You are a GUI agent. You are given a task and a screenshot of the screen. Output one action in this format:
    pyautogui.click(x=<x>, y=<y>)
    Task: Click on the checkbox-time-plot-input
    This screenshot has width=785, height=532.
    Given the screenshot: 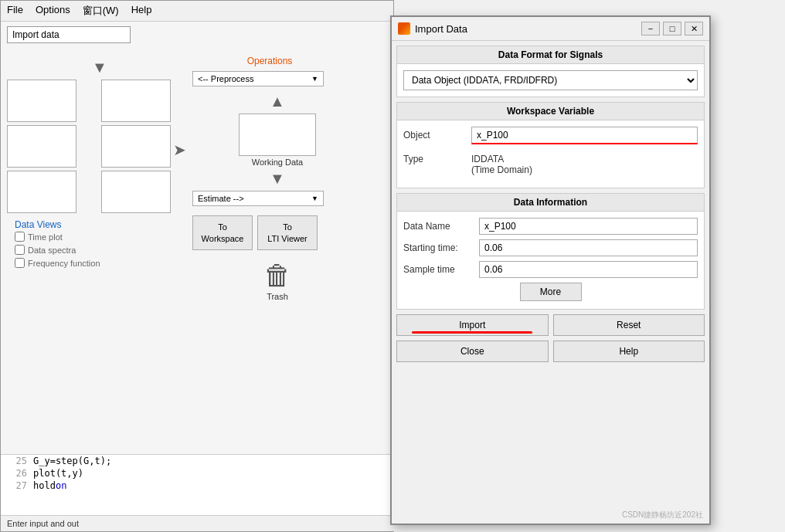 What is the action you would take?
    pyautogui.click(x=20, y=236)
    